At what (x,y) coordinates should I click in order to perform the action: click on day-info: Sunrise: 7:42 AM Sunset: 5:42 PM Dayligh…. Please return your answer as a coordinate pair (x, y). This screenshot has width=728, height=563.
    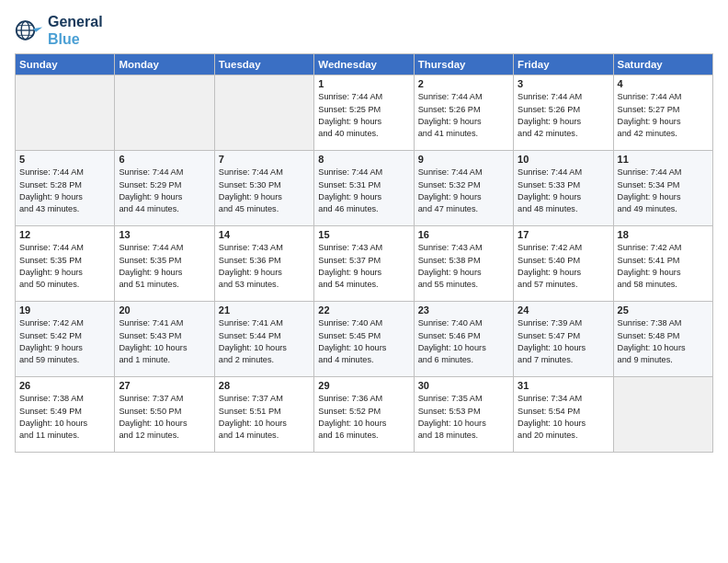
    Looking at the image, I should click on (64, 342).